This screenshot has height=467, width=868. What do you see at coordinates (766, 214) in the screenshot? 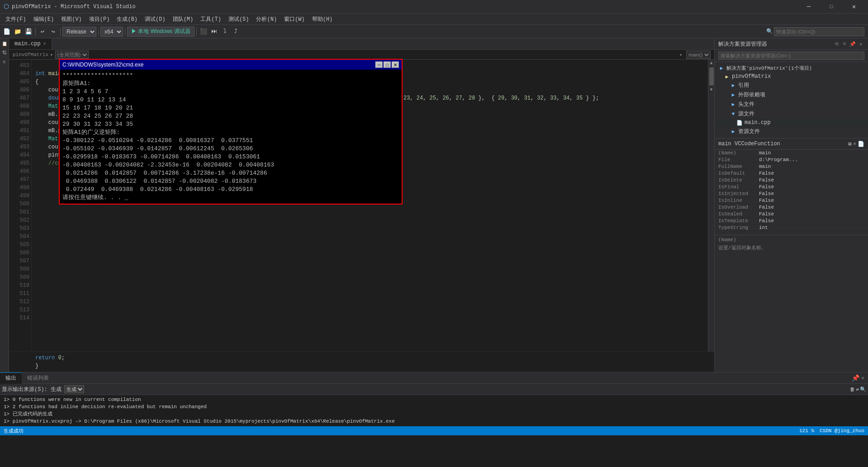
I see `prop-issealed-value: False` at bounding box center [766, 214].